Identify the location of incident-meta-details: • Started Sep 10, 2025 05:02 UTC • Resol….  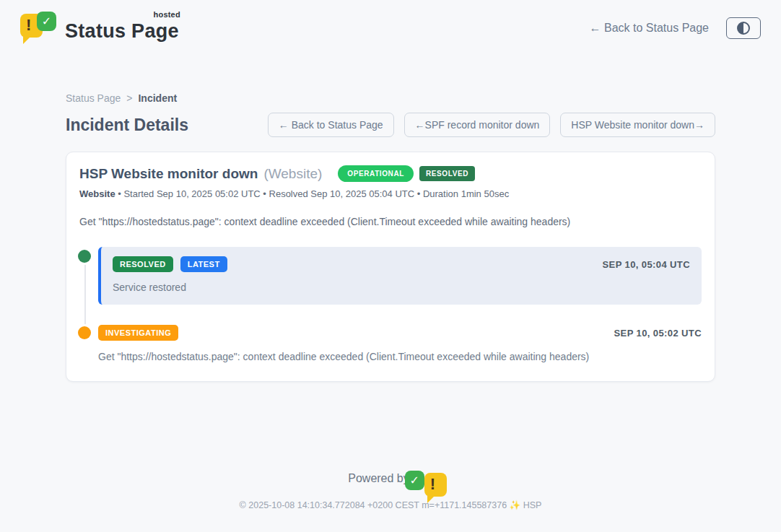
(313, 193).